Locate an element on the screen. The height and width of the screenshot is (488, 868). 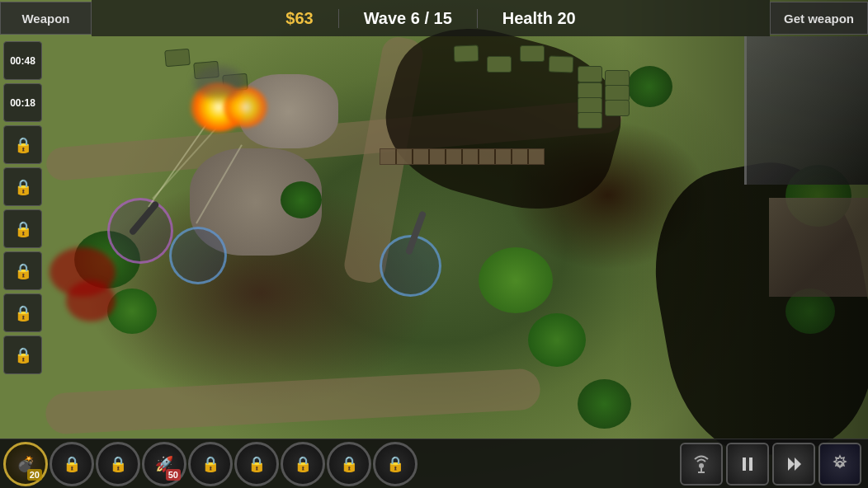
lock-icon-8: 🔒 is located at coordinates (23, 355).